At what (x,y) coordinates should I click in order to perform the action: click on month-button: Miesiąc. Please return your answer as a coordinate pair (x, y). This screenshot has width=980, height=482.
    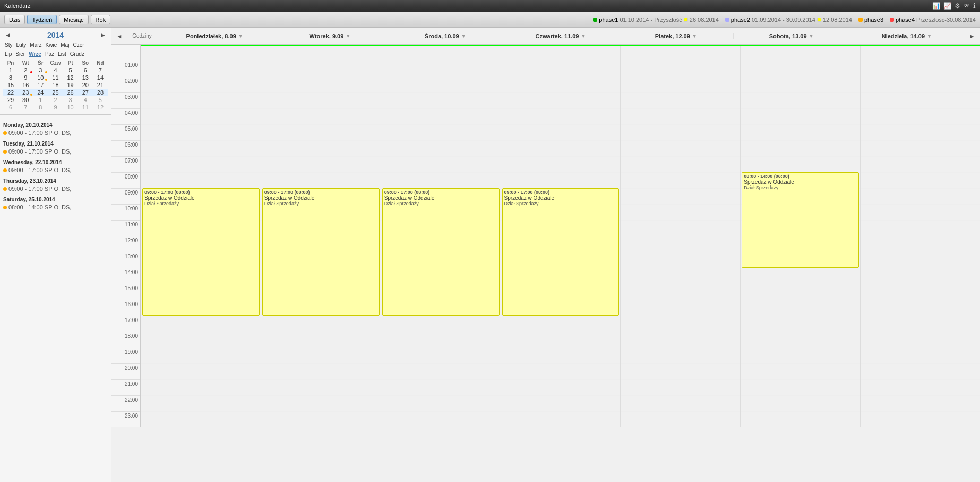
    Looking at the image, I should click on (73, 20).